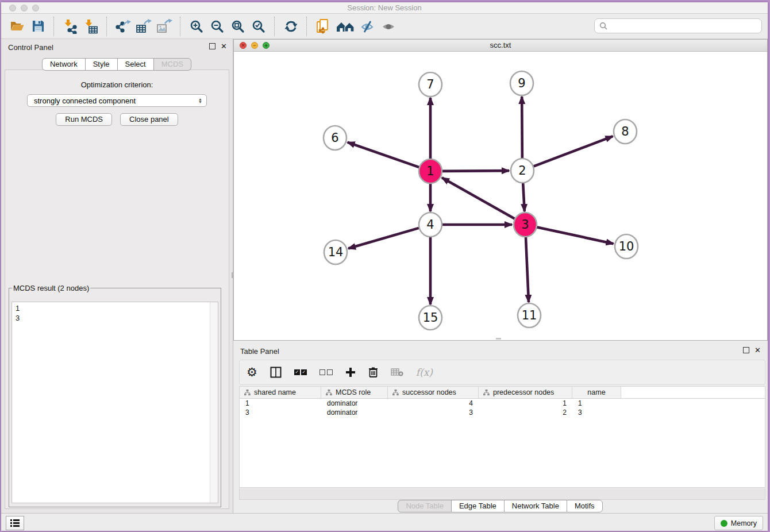  I want to click on graph-node-14: 14, so click(336, 252).